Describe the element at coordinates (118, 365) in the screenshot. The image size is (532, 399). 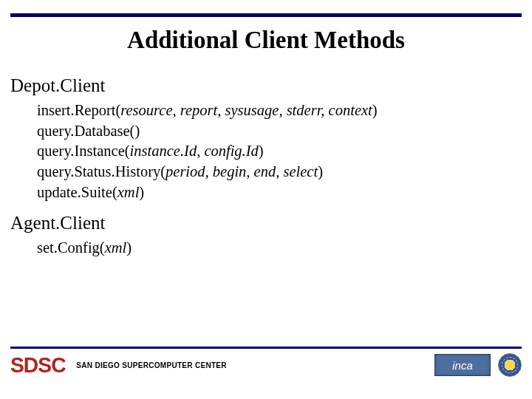
I see `footer-left: SDSC SAN DIEGO SUPERCOMPUTER CENTER` at that location.